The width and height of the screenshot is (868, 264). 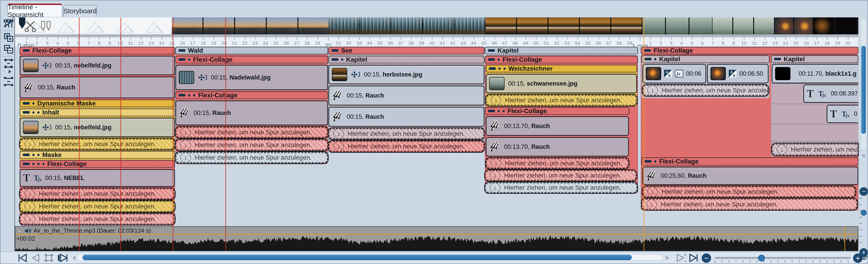 What do you see at coordinates (97, 127) in the screenshot?
I see `clip-nebelfeld-inhalt: 00:15, nebelfeld.jpg` at bounding box center [97, 127].